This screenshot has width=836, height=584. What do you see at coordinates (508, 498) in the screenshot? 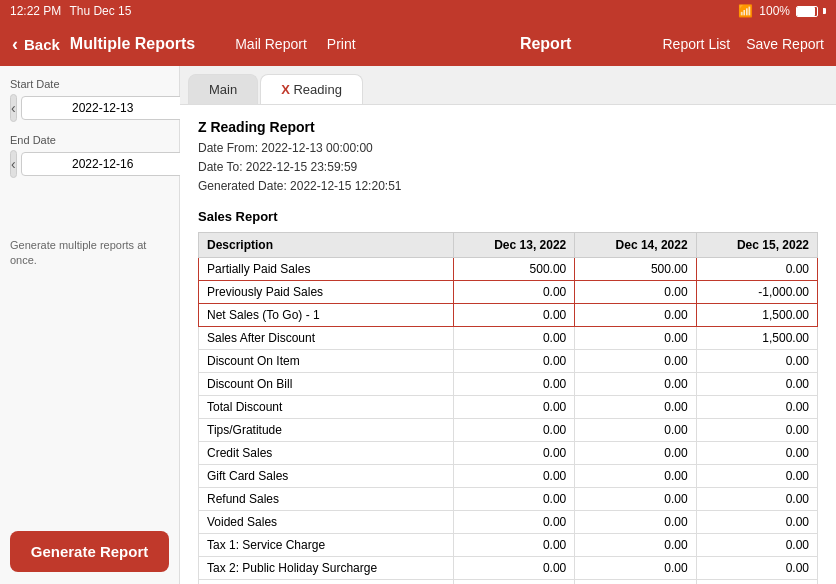
I see `table-row: Refund Sales0.000.000.00` at bounding box center [508, 498].